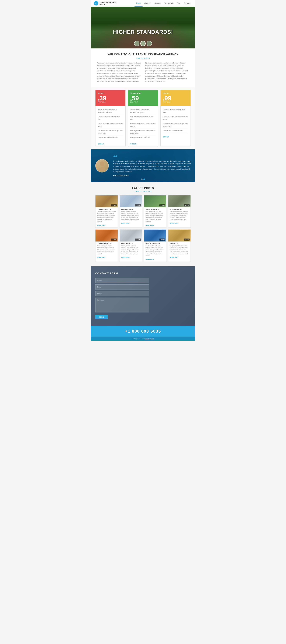  I want to click on basic-feature-1: Autem vel eum iriure dolor in hendrerit …, so click(110, 111).